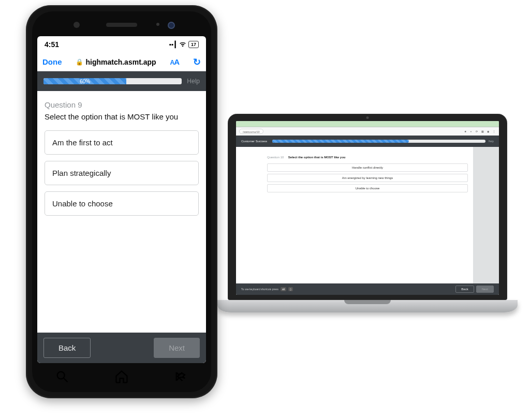 This screenshot has width=530, height=420. I want to click on progress-bar: 60%, so click(113, 81).